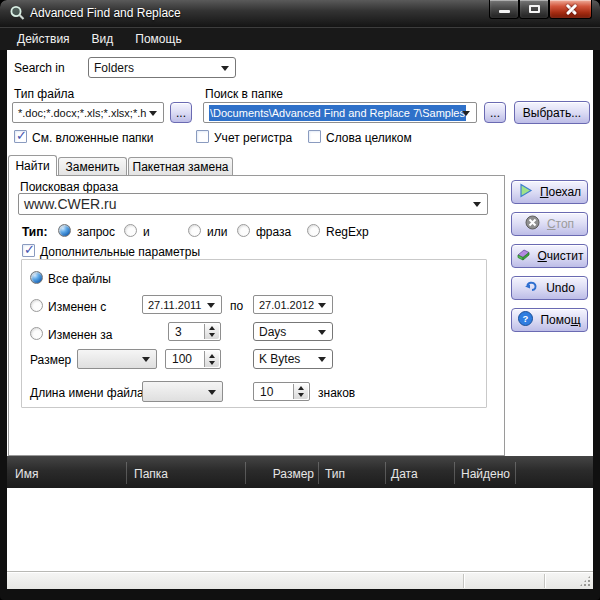 The width and height of the screenshot is (600, 600). I want to click on stop-button: Стоп, so click(550, 224).